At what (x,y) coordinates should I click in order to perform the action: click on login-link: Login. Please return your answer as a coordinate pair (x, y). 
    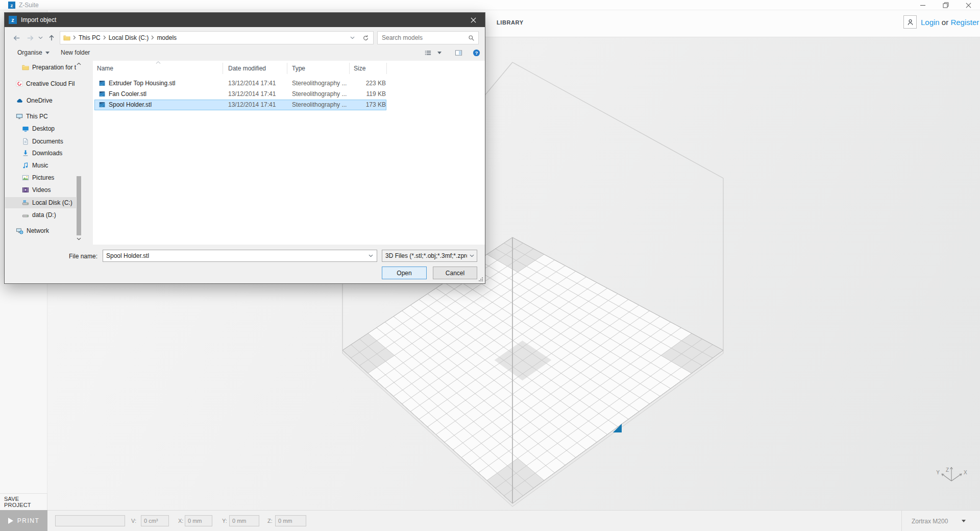
    Looking at the image, I should click on (930, 22).